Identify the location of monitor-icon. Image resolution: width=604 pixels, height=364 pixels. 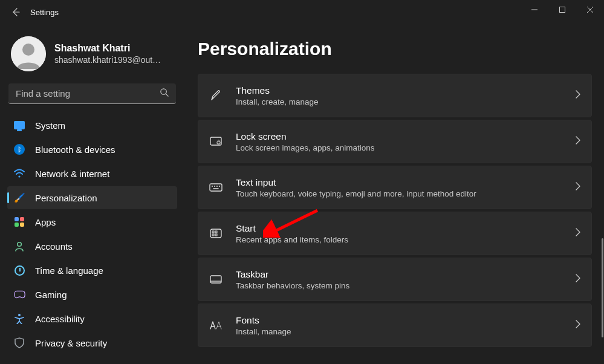
(19, 125).